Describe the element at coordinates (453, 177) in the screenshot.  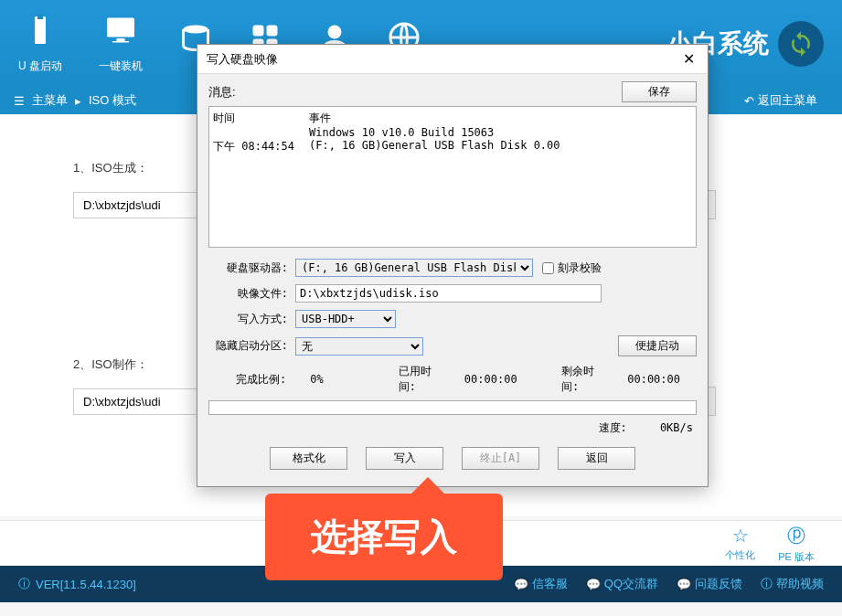
I see `log-box: 时间 事件 Windows 10 v10.0 Build 15063 下午 08…` at that location.